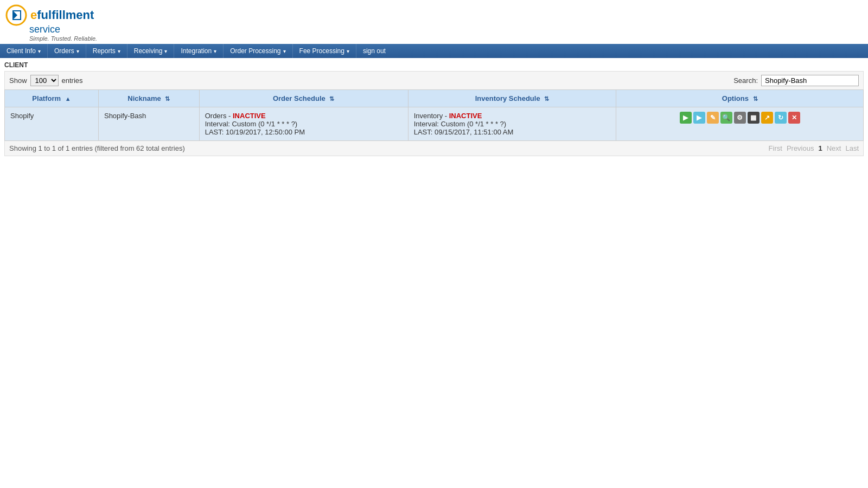 The image size is (868, 488). What do you see at coordinates (250, 116) in the screenshot?
I see `order-status: INACTIVE` at bounding box center [250, 116].